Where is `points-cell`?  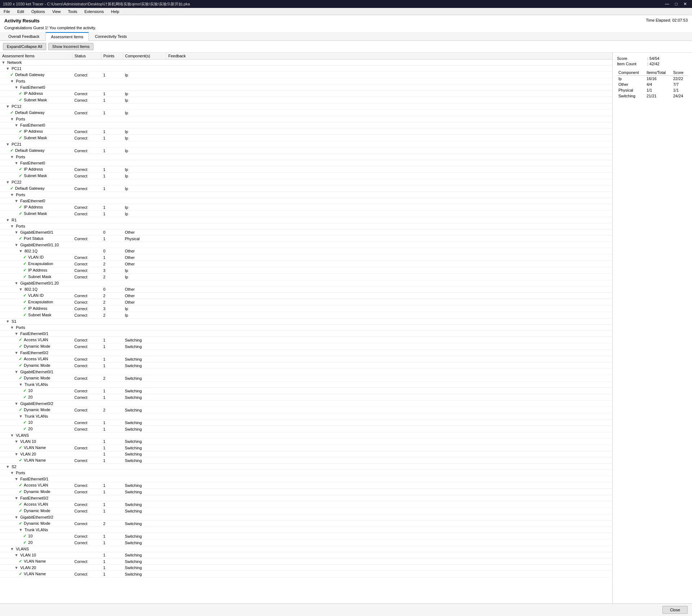
points-cell is located at coordinates (112, 549).